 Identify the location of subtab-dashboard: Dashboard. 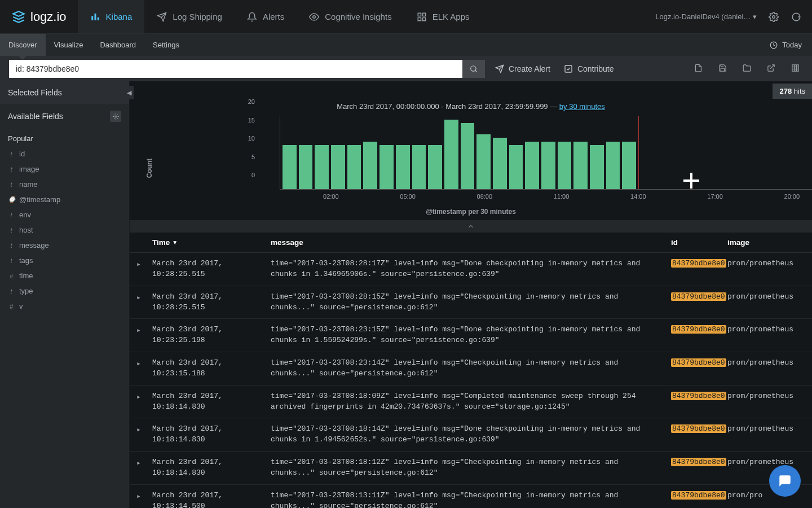
(118, 45).